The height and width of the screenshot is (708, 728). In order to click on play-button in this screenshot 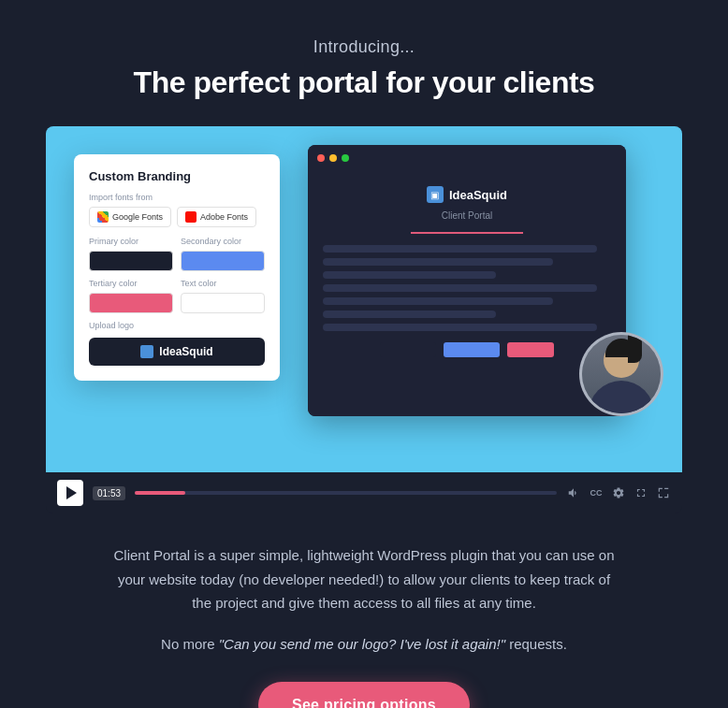, I will do `click(70, 493)`.